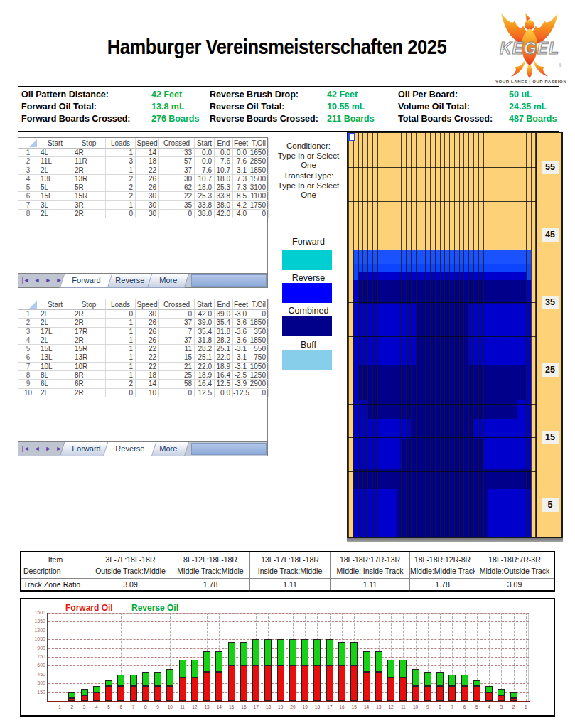  I want to click on legend-swatch-combined, so click(307, 326).